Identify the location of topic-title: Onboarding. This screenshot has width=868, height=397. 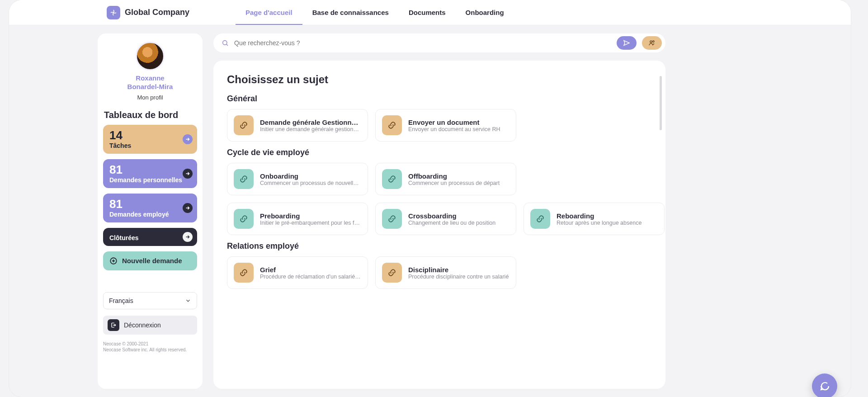
(311, 176).